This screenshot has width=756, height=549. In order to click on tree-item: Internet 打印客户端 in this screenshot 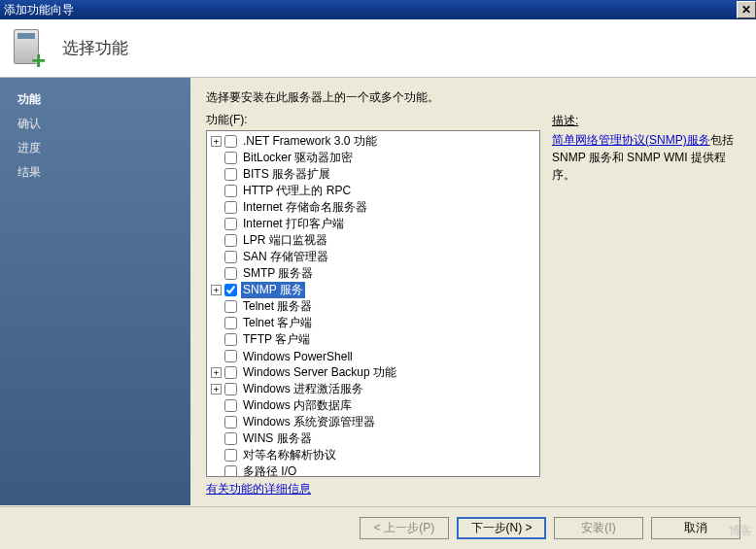, I will do `click(373, 223)`.